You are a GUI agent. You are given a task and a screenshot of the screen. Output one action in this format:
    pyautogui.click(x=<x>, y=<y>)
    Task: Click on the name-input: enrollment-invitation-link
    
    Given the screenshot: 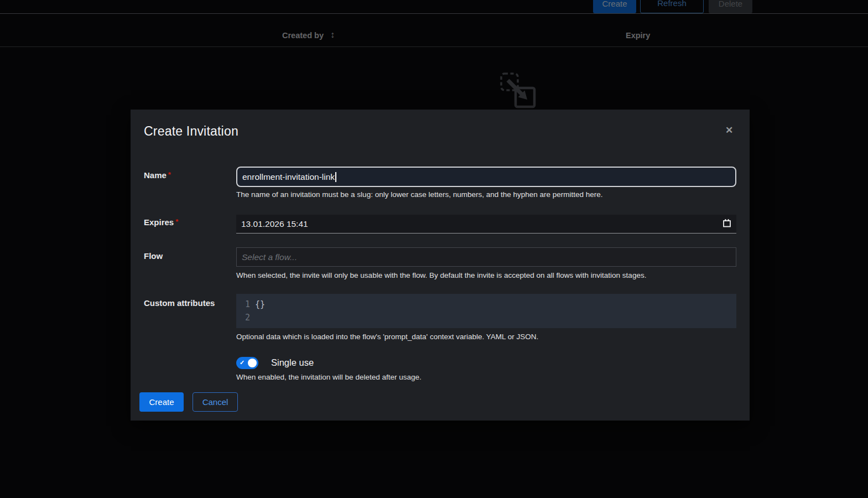 What is the action you would take?
    pyautogui.click(x=486, y=177)
    